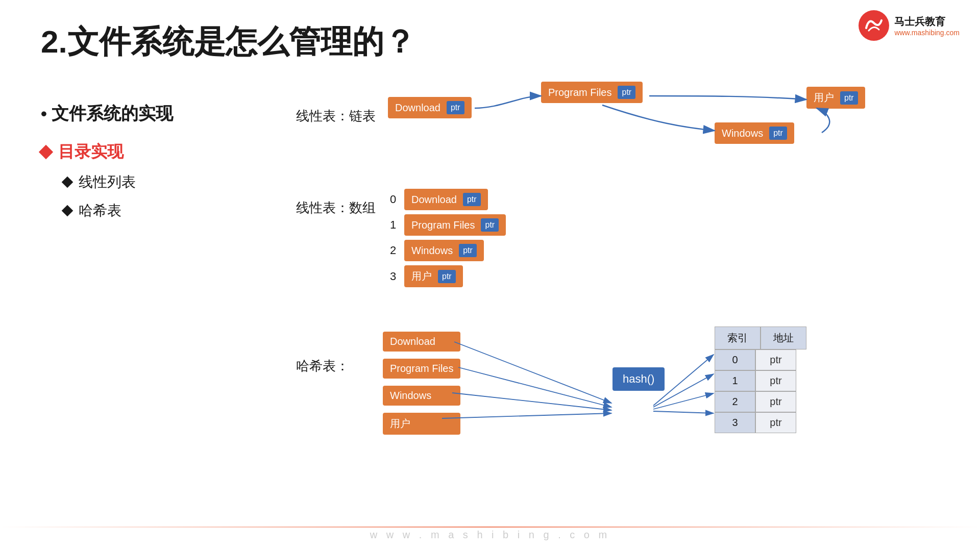  What do you see at coordinates (412, 342) in the screenshot?
I see `hash-input-download-text: Download` at bounding box center [412, 342].